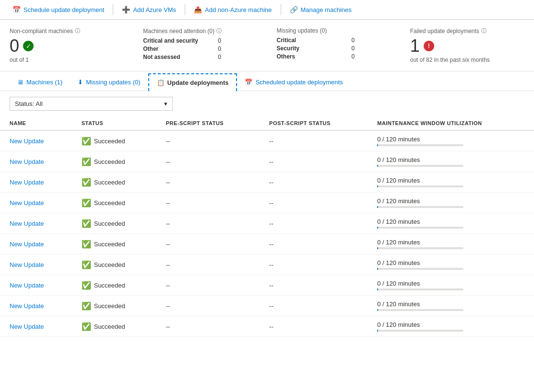  I want to click on cell-name-6: New Update, so click(36, 265).